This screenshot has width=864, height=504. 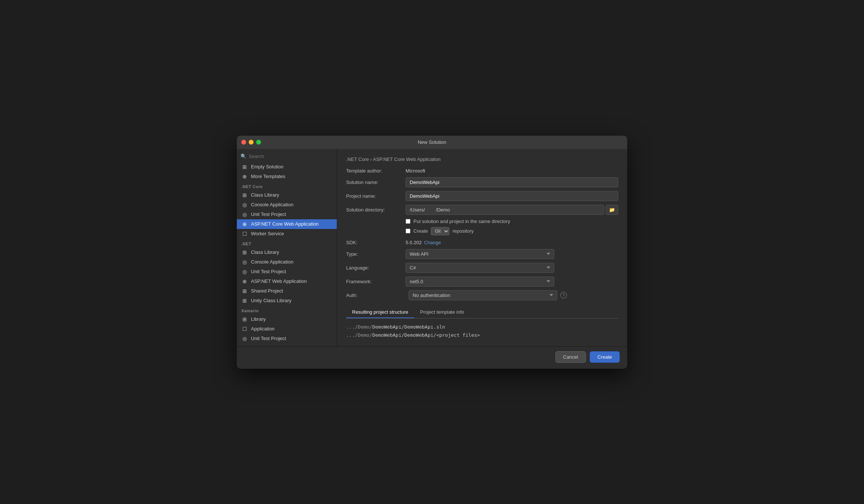 I want to click on type-row: Type: Web API MVC Empty, so click(x=482, y=254).